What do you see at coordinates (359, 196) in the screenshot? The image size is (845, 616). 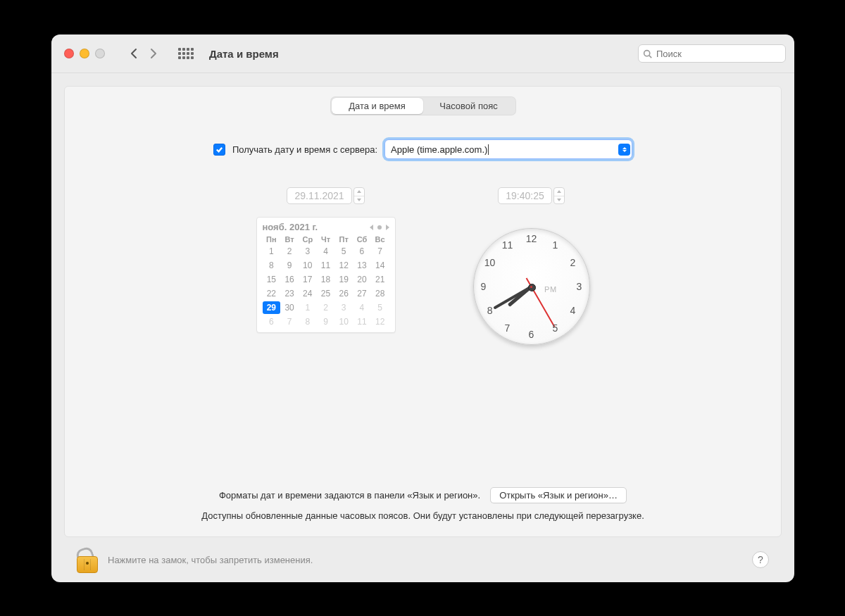 I see `date-stepper` at bounding box center [359, 196].